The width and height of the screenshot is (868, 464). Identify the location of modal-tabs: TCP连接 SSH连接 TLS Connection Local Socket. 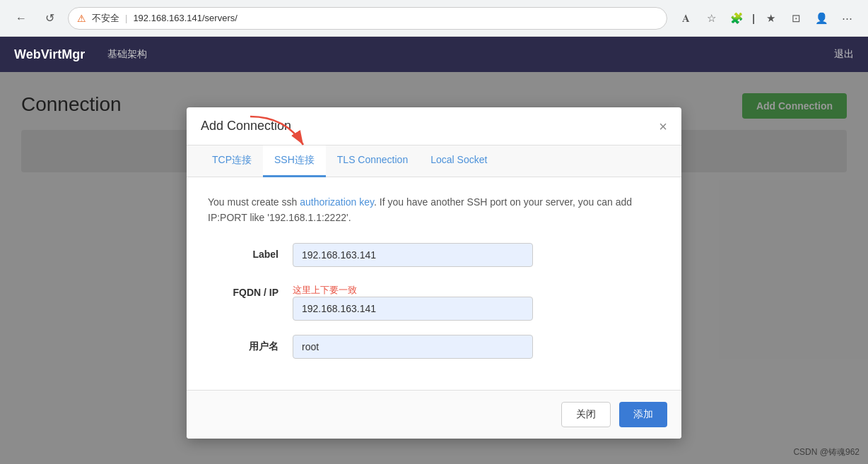
(434, 161).